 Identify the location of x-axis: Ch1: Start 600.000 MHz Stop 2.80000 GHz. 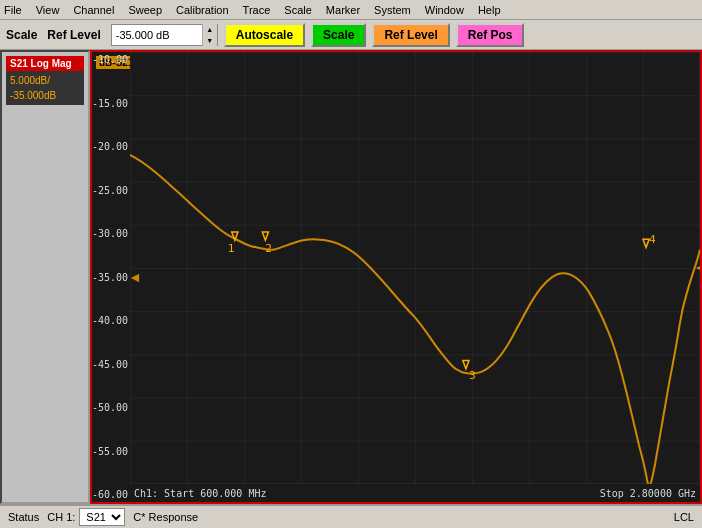
(415, 493).